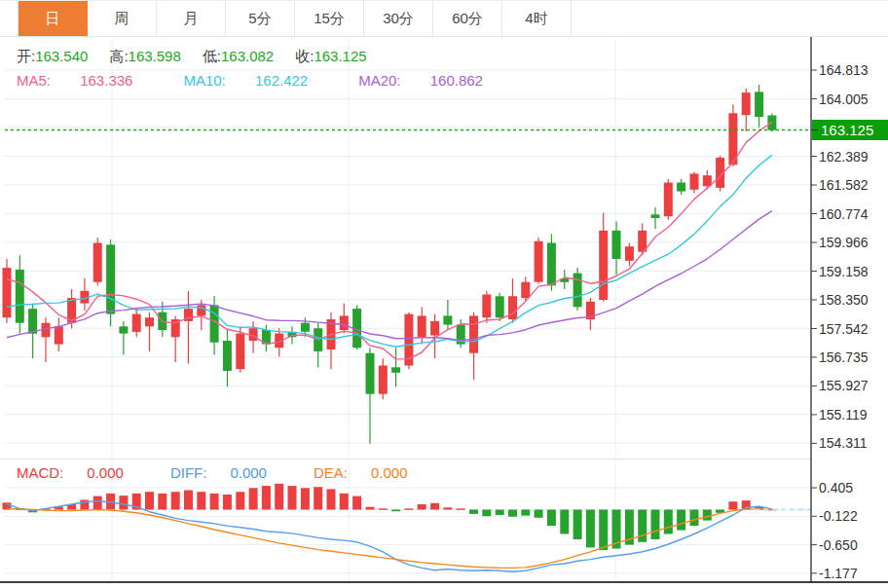 The height and width of the screenshot is (588, 888). Describe the element at coordinates (467, 18) in the screenshot. I see `tab-60分: 60分` at that location.